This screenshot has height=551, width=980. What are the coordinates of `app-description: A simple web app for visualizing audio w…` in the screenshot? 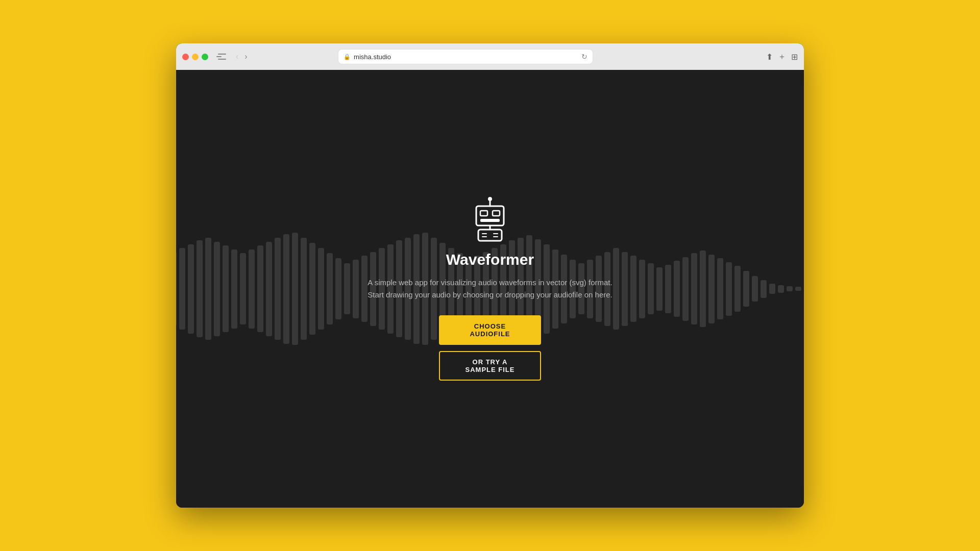 It's located at (490, 289).